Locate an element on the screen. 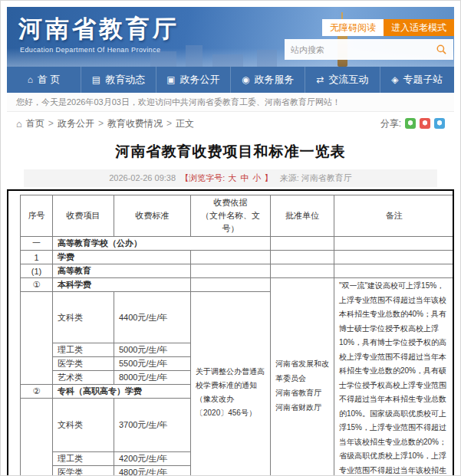  nav-item-subsites: ◈ 专题子站 is located at coordinates (417, 80).